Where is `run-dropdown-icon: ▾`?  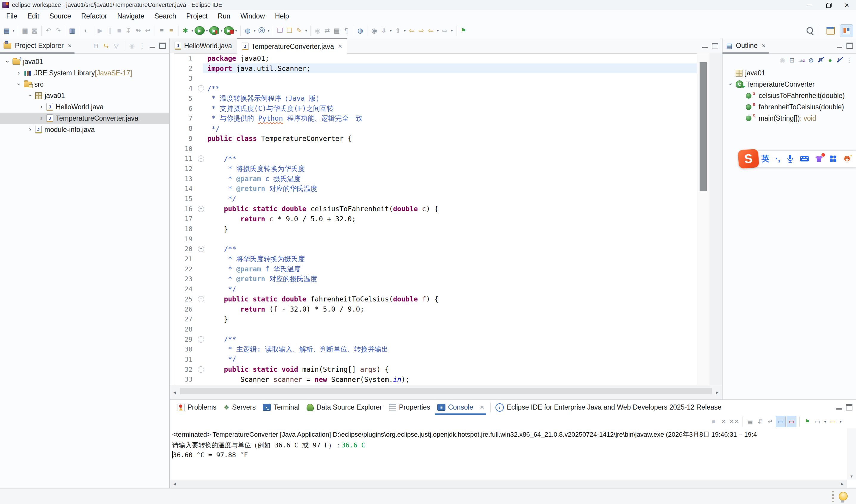
run-dropdown-icon: ▾ is located at coordinates (207, 31).